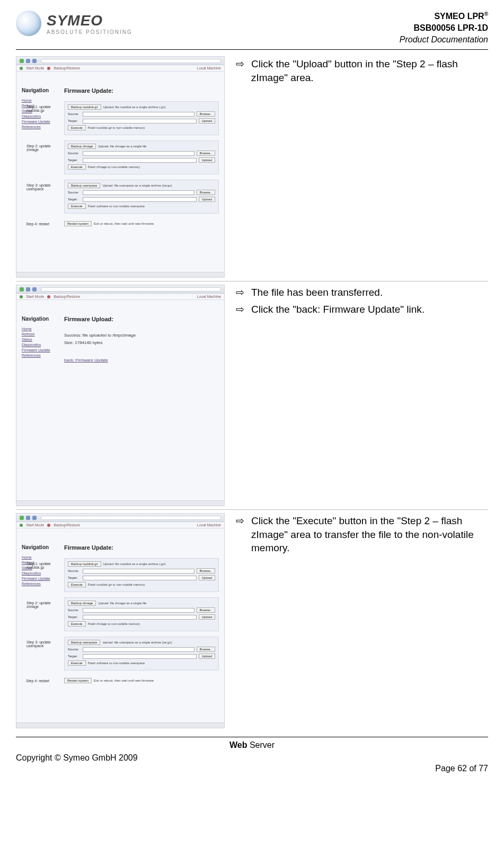 This screenshot has width=504, height=847. Describe the element at coordinates (368, 310) in the screenshot. I see `instruction-text: Click the "back: Firmware Update" link.` at that location.